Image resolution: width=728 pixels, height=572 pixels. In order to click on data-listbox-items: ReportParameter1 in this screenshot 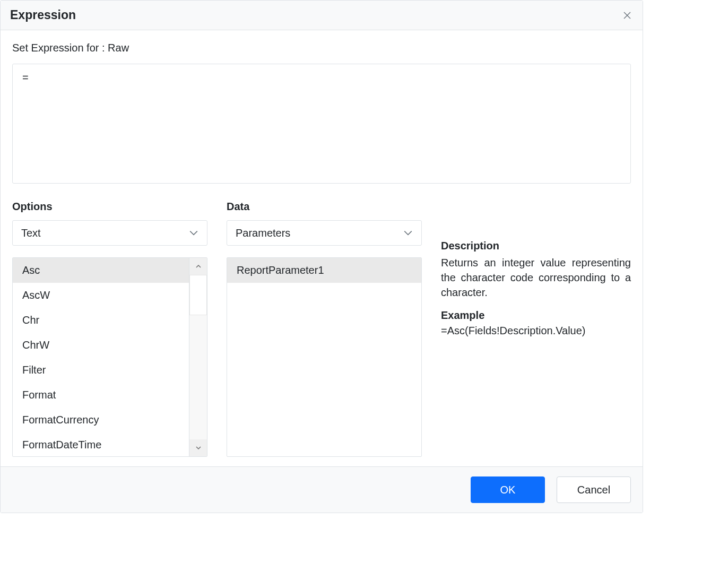, I will do `click(324, 357)`.